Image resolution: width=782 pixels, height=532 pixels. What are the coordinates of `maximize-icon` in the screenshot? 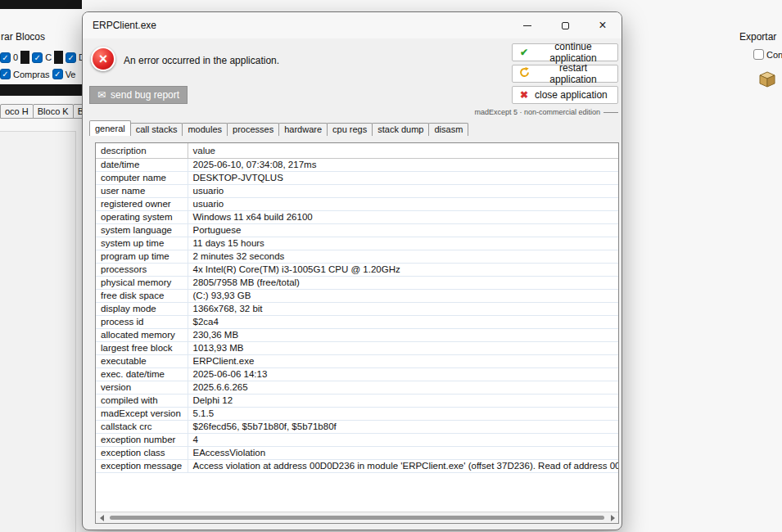 It's located at (565, 26).